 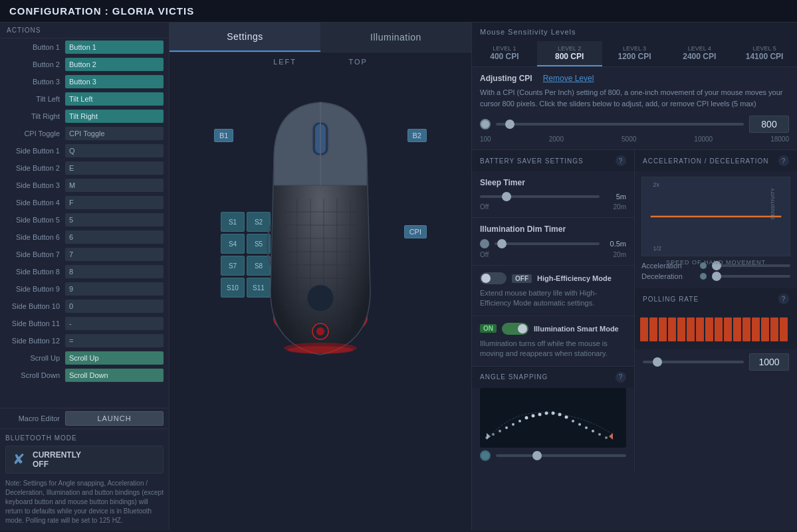 I want to click on action-key: Q, so click(x=114, y=151).